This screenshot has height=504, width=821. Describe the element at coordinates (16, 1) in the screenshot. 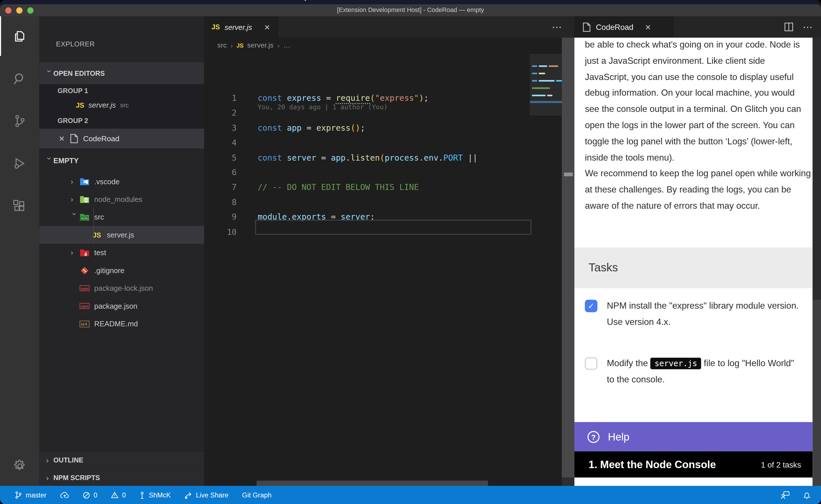

I see `menu-item-code: Code` at that location.